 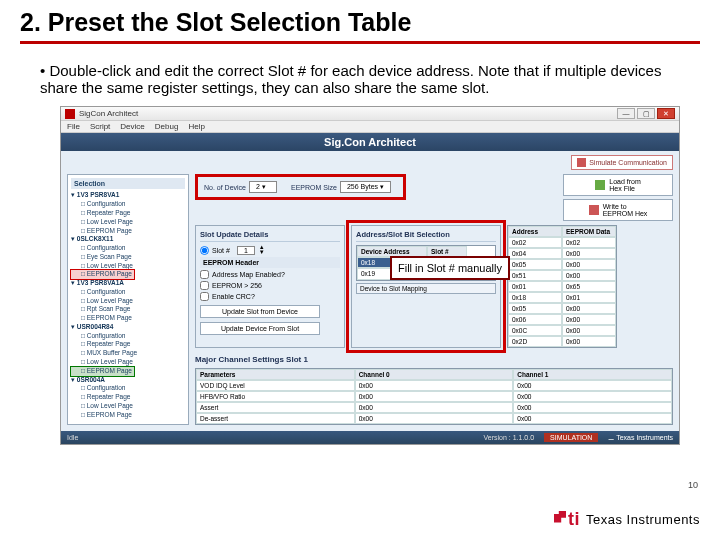 What do you see at coordinates (128, 310) in the screenshot?
I see `tree-item: Rpt Scan Page` at bounding box center [128, 310].